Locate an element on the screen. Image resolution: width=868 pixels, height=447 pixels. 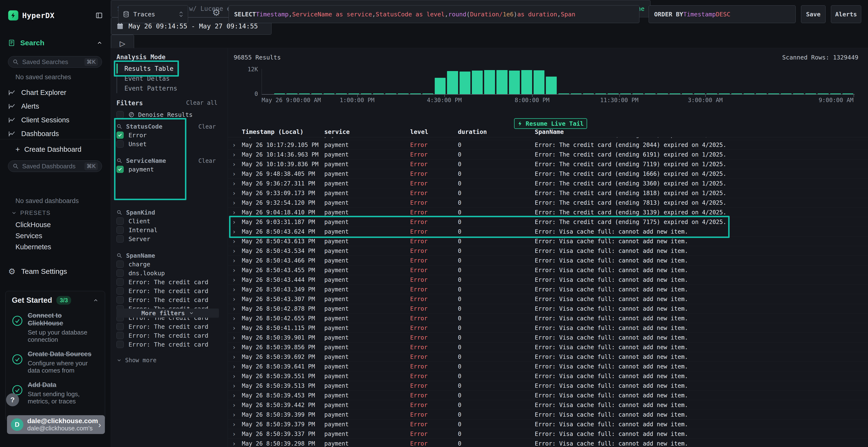
saved-dashboards-field is located at coordinates (53, 166).